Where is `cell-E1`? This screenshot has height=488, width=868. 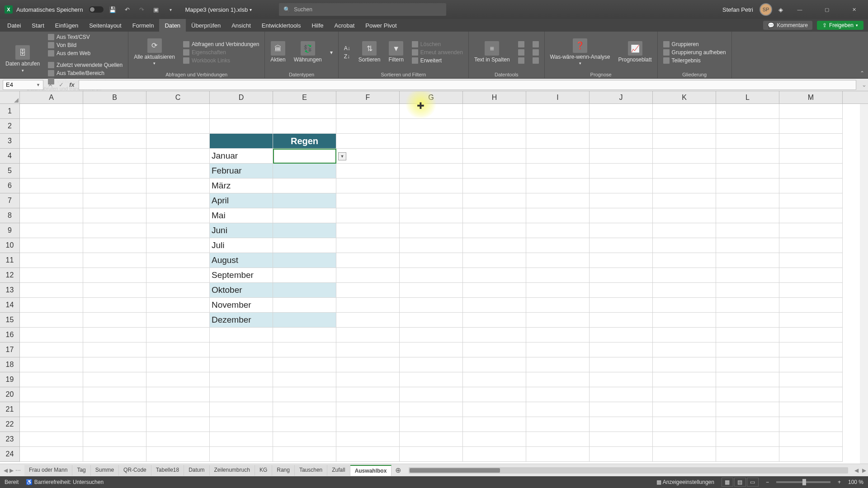
cell-E1 is located at coordinates (305, 111).